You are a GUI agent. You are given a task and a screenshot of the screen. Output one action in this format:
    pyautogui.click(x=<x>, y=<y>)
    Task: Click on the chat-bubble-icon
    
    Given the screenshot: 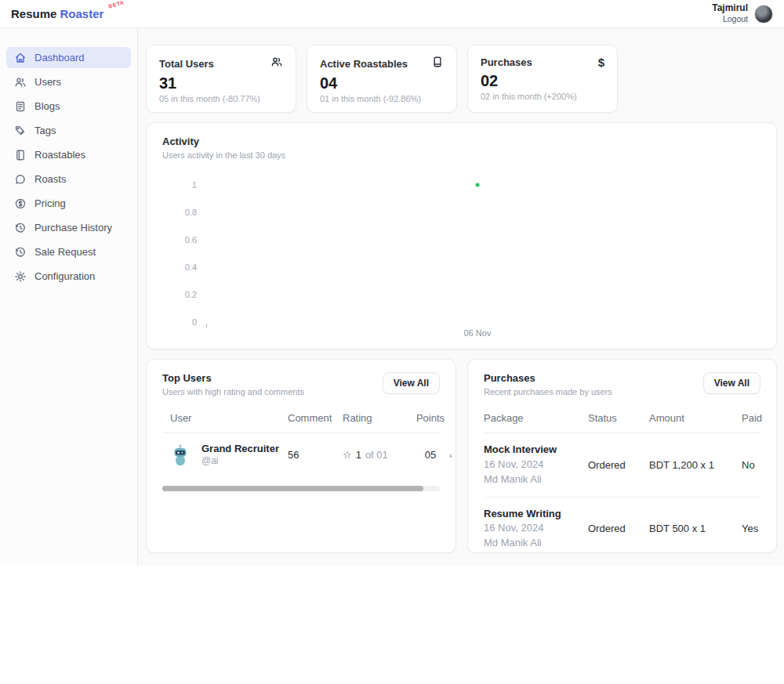 What is the action you would take?
    pyautogui.click(x=20, y=179)
    